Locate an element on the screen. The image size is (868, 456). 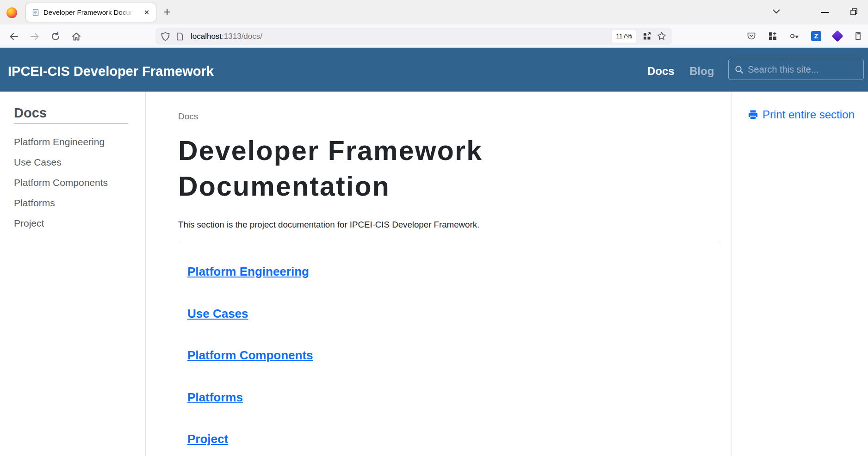
search-icon is located at coordinates (739, 69).